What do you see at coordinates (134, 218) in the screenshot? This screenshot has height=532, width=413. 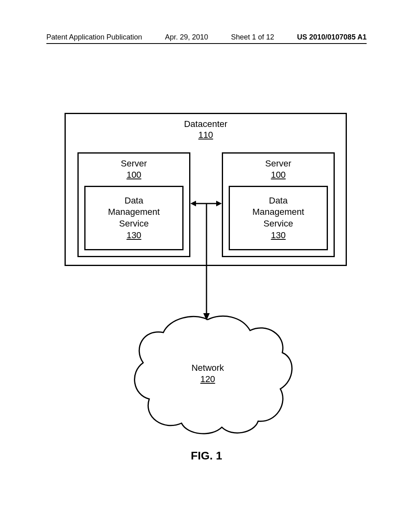 I see `dms-box-left: Data Management Service 130` at bounding box center [134, 218].